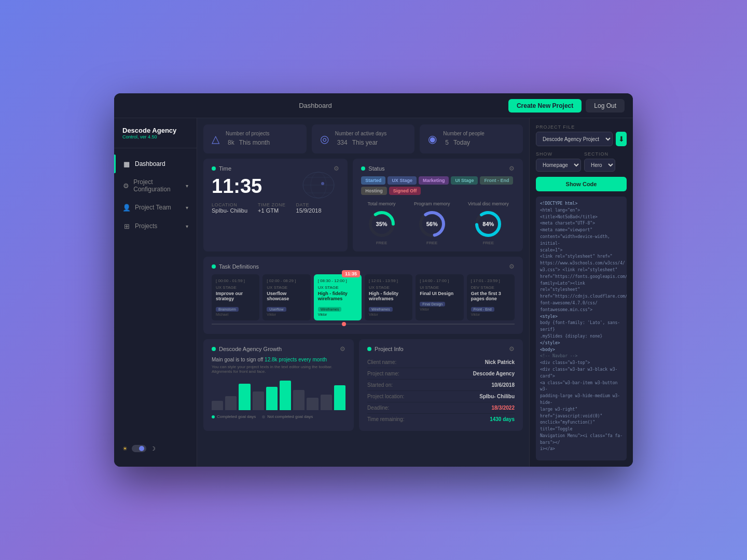  I want to click on sidebar-item-project-config: ⚙ Project Configuration ▾, so click(156, 186).